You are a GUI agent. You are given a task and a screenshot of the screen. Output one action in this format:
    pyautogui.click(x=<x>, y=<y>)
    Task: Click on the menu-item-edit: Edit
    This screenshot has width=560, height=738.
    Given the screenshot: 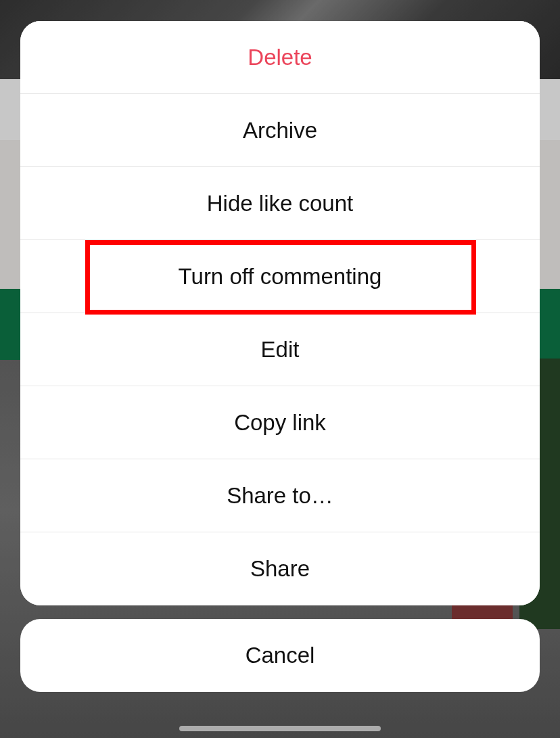 What is the action you would take?
    pyautogui.click(x=280, y=350)
    